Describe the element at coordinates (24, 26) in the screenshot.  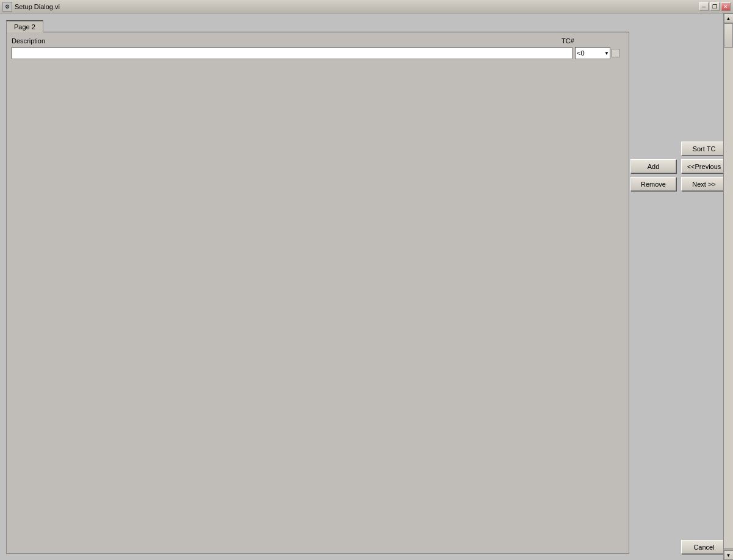
I see `tab-page2: Page 2` at that location.